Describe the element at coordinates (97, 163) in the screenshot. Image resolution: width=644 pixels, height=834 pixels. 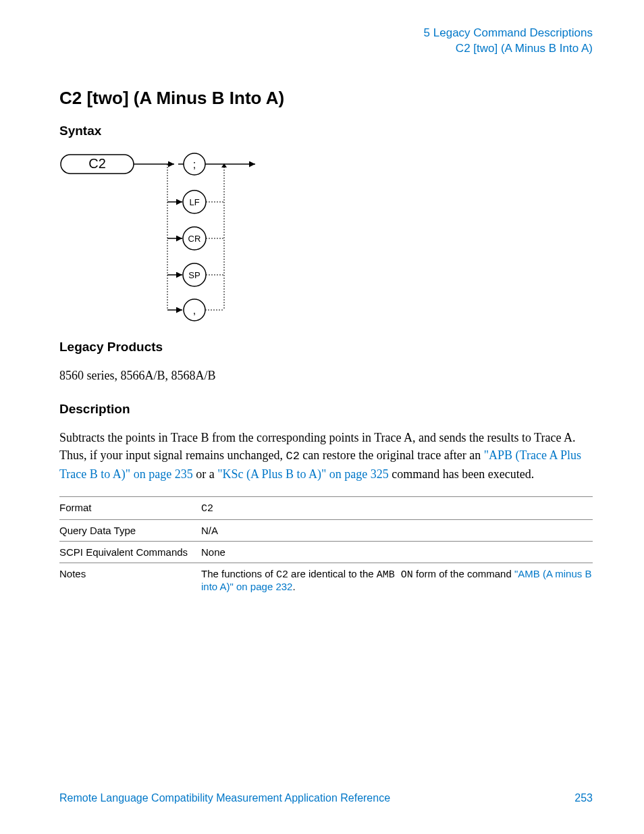
I see `syntax-start: C2` at that location.